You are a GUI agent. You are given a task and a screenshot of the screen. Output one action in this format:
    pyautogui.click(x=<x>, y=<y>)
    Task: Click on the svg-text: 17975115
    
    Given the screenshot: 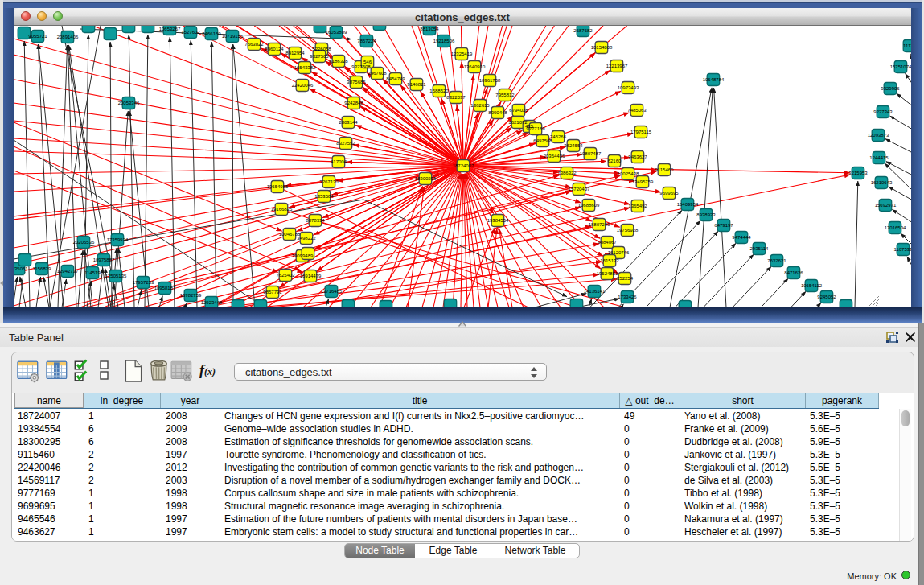 What is the action you would take?
    pyautogui.click(x=642, y=132)
    